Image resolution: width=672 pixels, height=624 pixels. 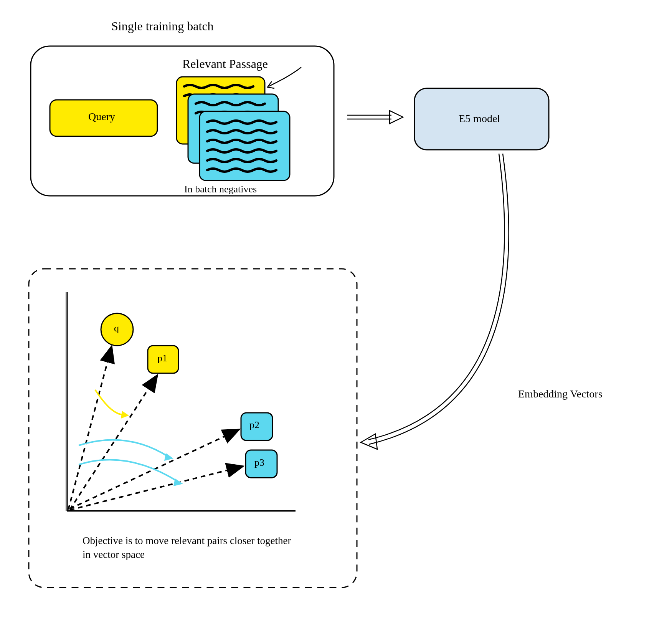 I want to click on negatives-label: In batch negatives, so click(x=220, y=189).